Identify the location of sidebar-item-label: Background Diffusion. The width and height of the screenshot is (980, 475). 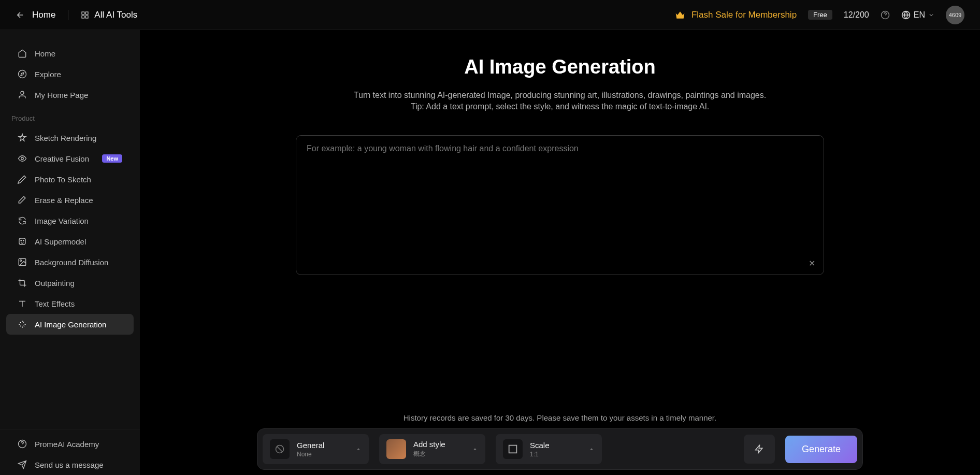
(71, 262).